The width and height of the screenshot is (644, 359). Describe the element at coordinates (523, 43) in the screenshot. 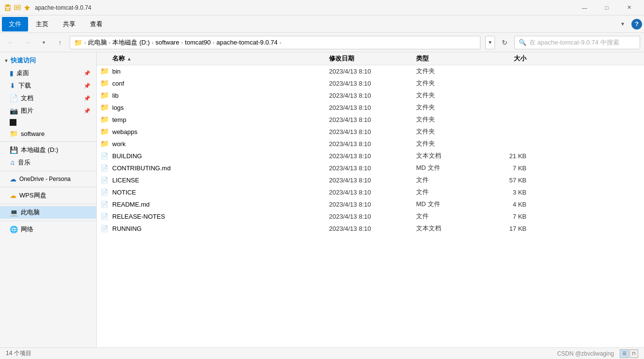

I see `search-icon: 🔍` at that location.